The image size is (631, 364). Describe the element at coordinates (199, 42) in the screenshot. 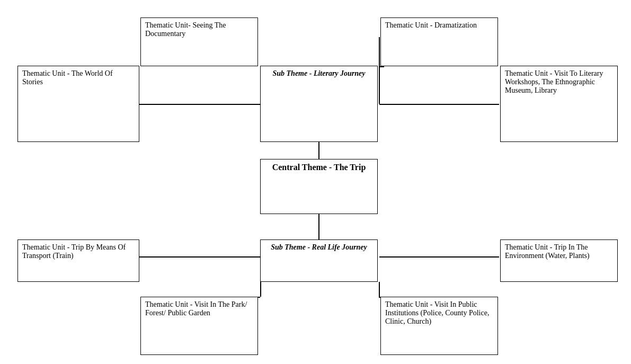

I see `box-seeing-documentary: Thematic Unit- Seeing The Documentary` at that location.